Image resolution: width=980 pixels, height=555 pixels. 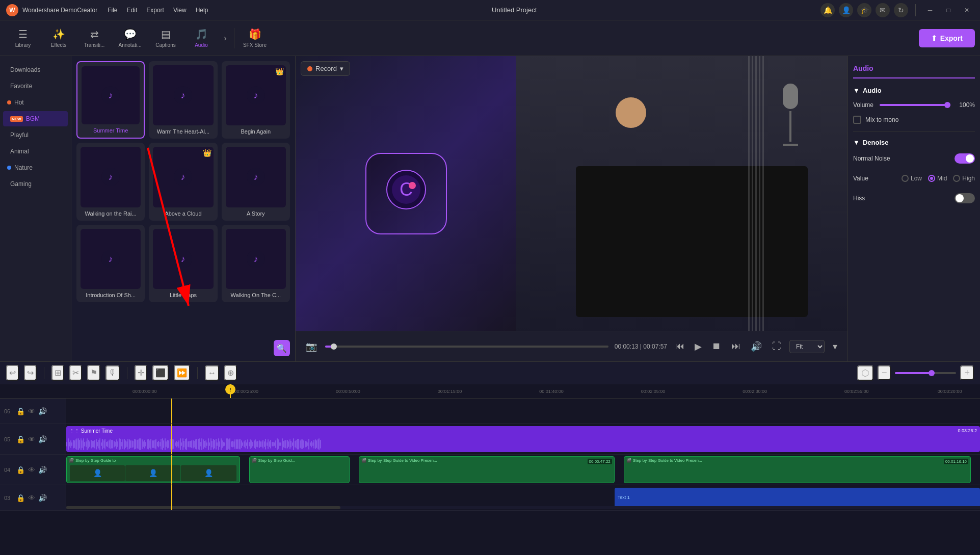 What do you see at coordinates (32, 470) in the screenshot?
I see `track-04-eye-icon: 👁` at bounding box center [32, 470].